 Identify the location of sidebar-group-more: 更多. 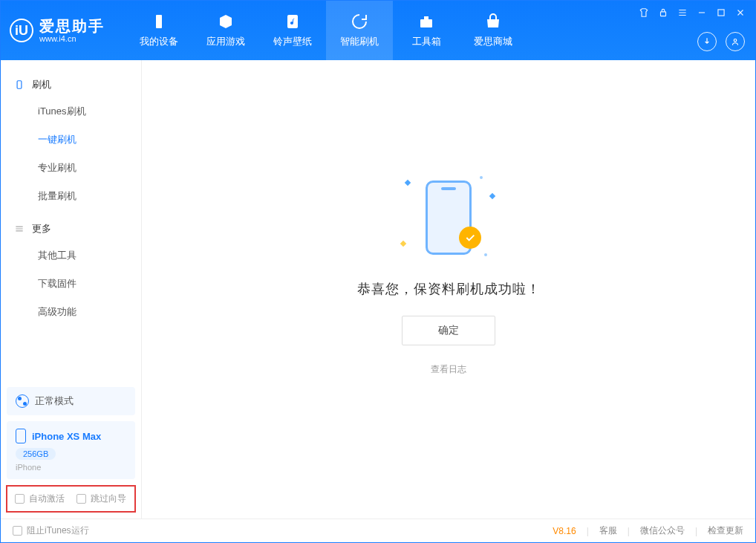
(71, 229).